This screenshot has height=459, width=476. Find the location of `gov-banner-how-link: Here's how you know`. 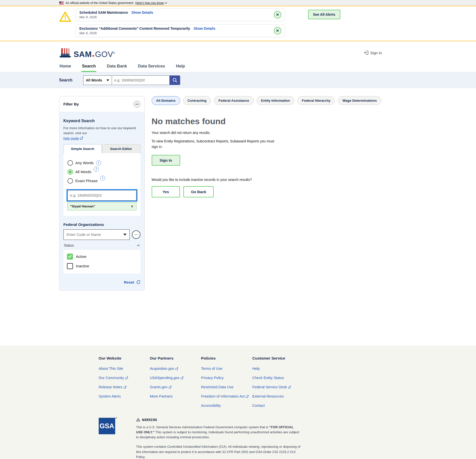

gov-banner-how-link: Here's how you know is located at coordinates (151, 3).